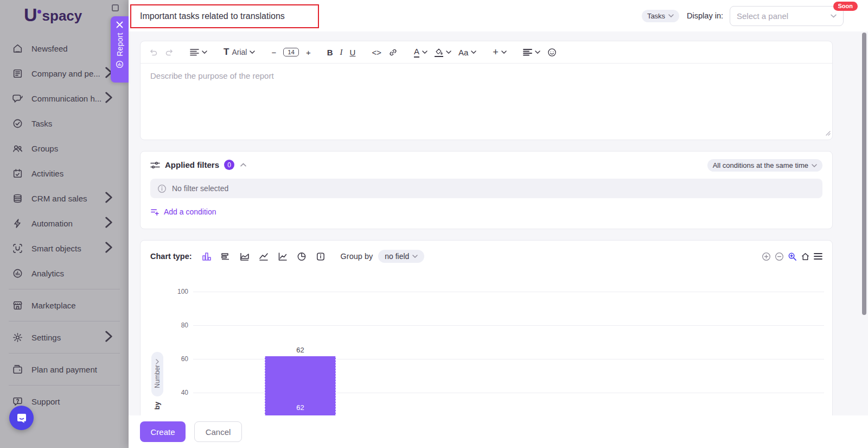 This screenshot has width=868, height=448. Describe the element at coordinates (163, 432) in the screenshot. I see `create-button: Create` at that location.